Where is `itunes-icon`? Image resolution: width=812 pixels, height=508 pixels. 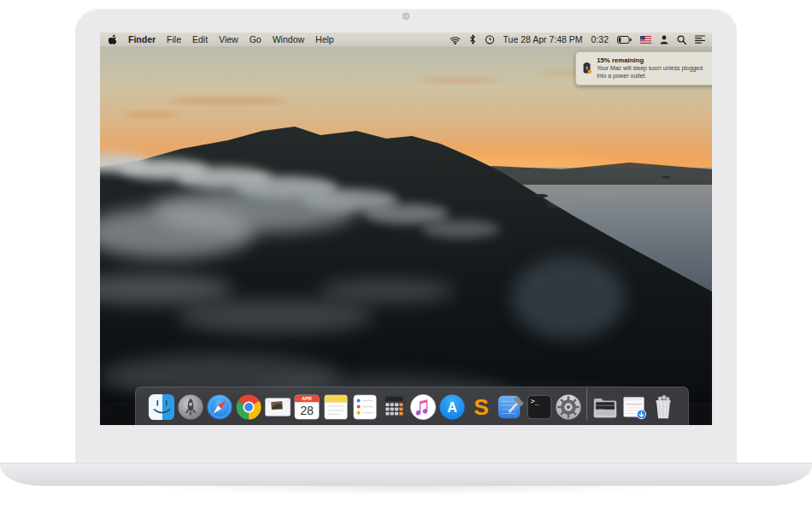 itunes-icon is located at coordinates (423, 407).